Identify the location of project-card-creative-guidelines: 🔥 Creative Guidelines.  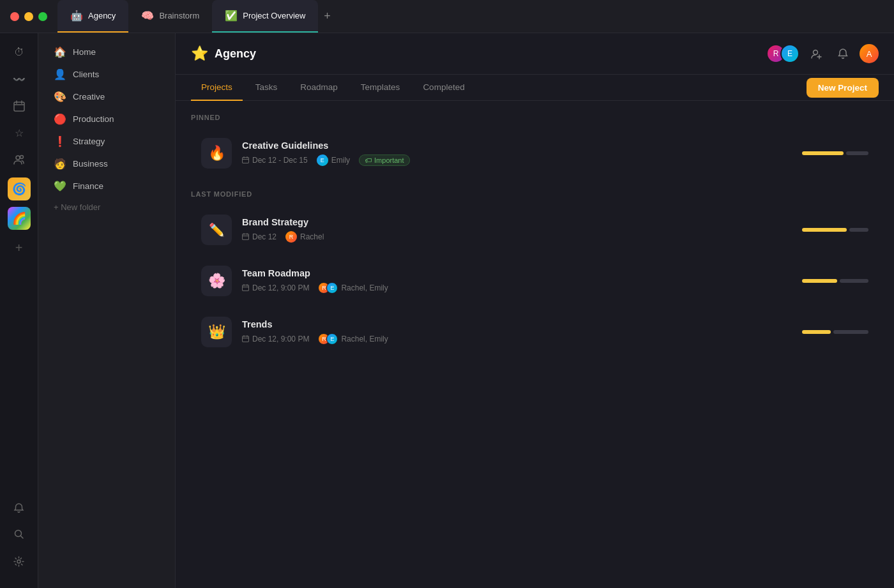
(535, 153).